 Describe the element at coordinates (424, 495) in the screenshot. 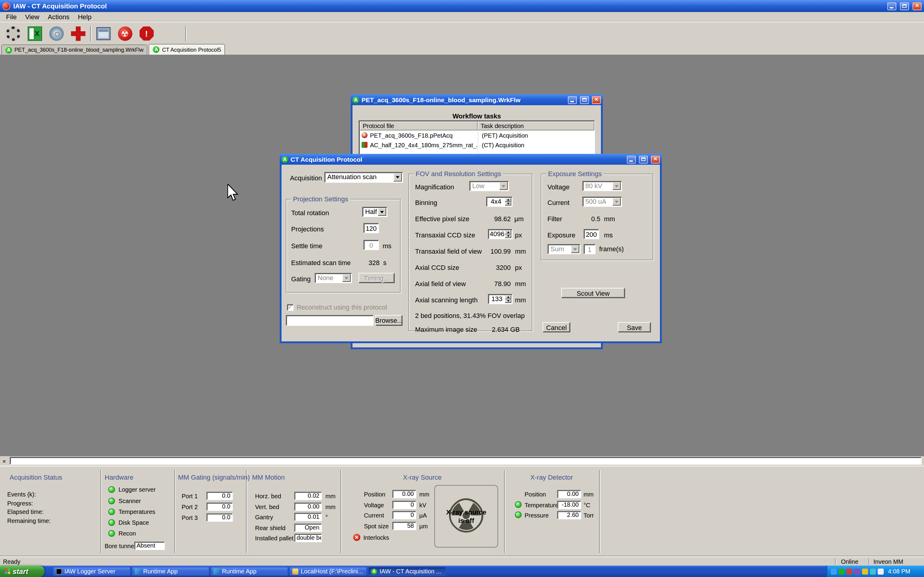

I see `source-position-unit: mm` at that location.